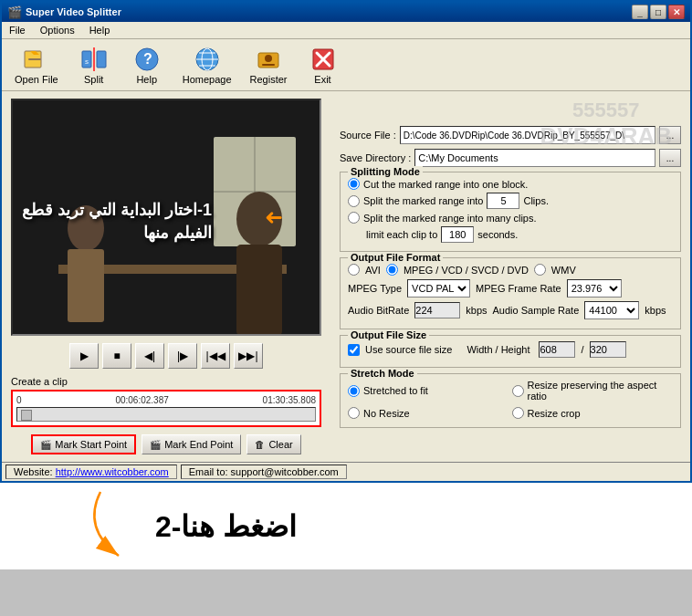  Describe the element at coordinates (192, 444) in the screenshot. I see `mark-end-button: 🎬 Mark End Point` at that location.